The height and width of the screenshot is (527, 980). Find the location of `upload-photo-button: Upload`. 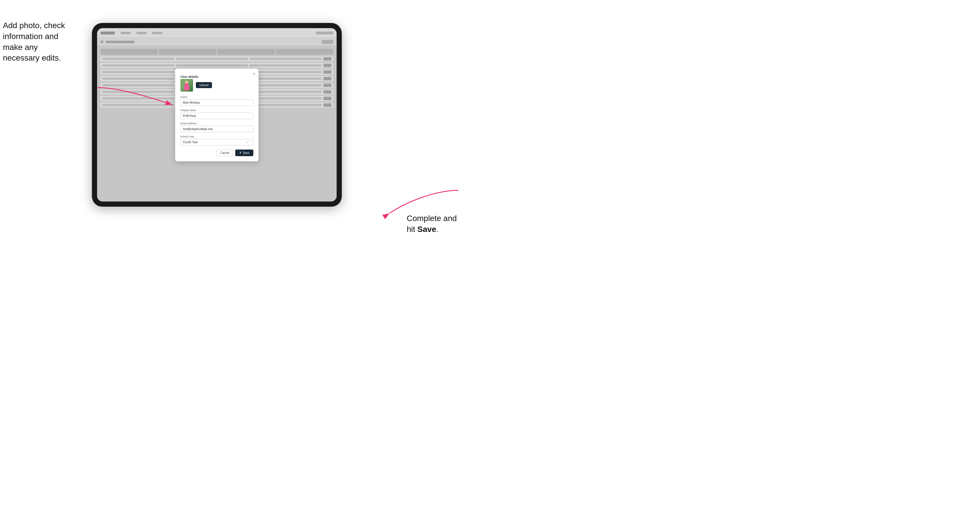

upload-photo-button: Upload is located at coordinates (204, 85).